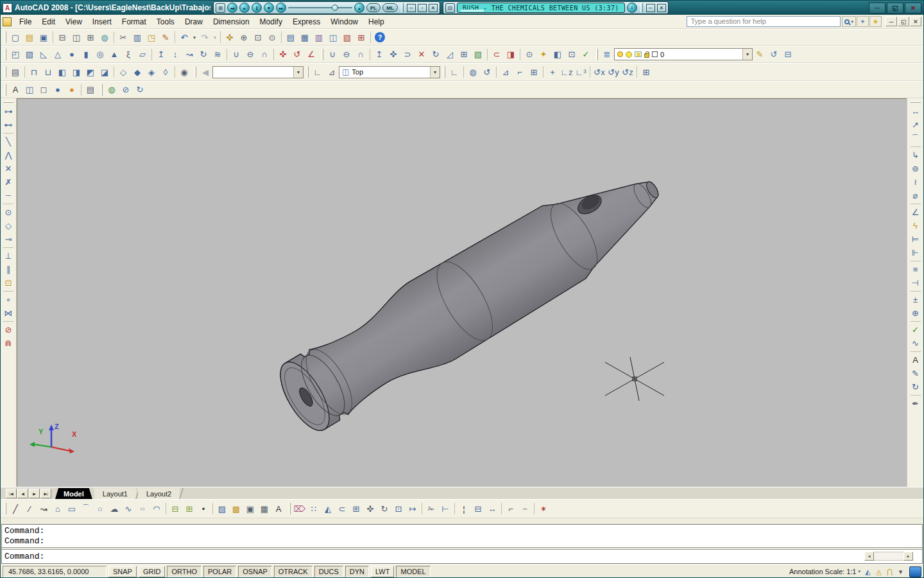 The width and height of the screenshot is (924, 578). What do you see at coordinates (105, 72) in the screenshot?
I see `view-back-button: ◪` at bounding box center [105, 72].